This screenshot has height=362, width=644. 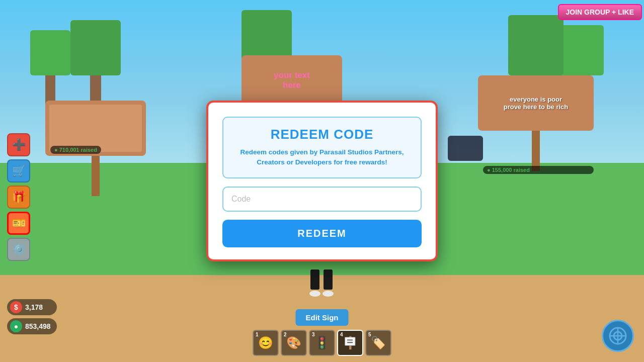 I want to click on modal-title-box: REDEEM CODE Redeem codes given by Parasa…, so click(x=322, y=148).